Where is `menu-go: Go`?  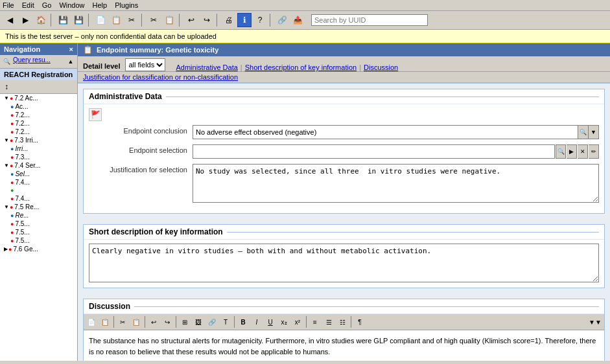
menu-go: Go is located at coordinates (47, 5).